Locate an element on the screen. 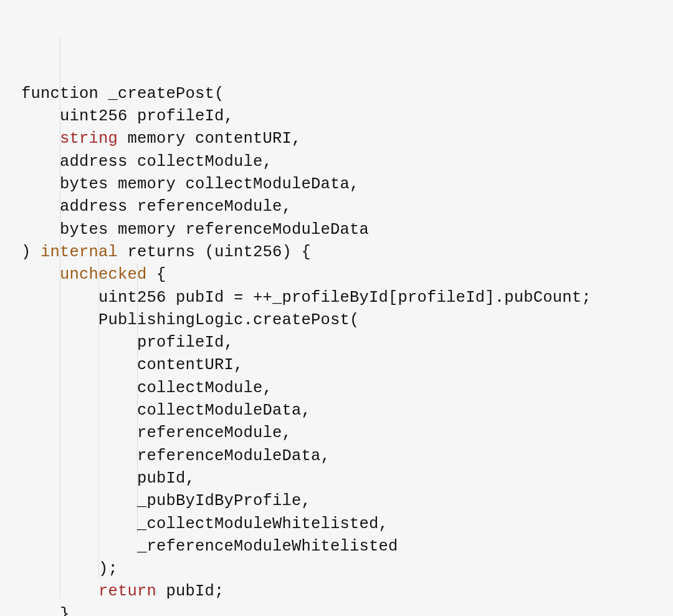  code-token: _collectModuleWhitelisted, is located at coordinates (263, 524).